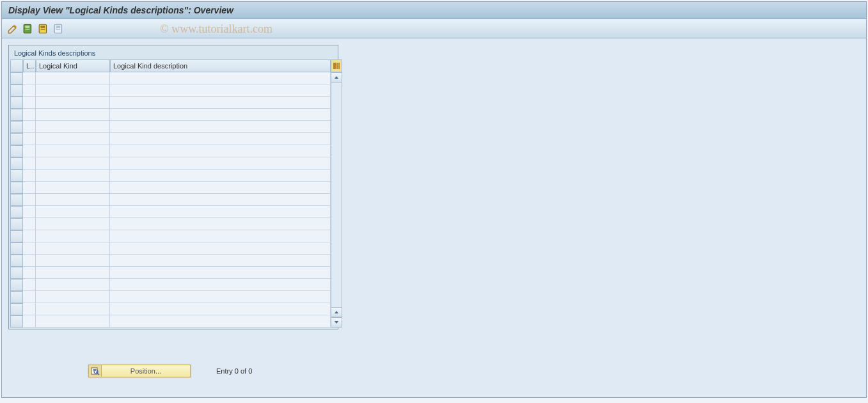 Image resolution: width=868 pixels, height=403 pixels. I want to click on scroll-up-icon, so click(336, 77).